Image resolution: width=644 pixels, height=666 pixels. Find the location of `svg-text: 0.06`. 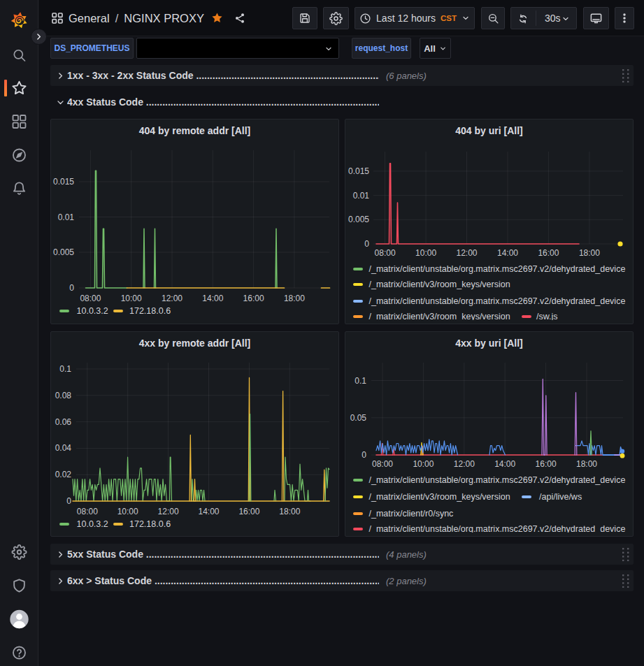

svg-text: 0.06 is located at coordinates (64, 422).